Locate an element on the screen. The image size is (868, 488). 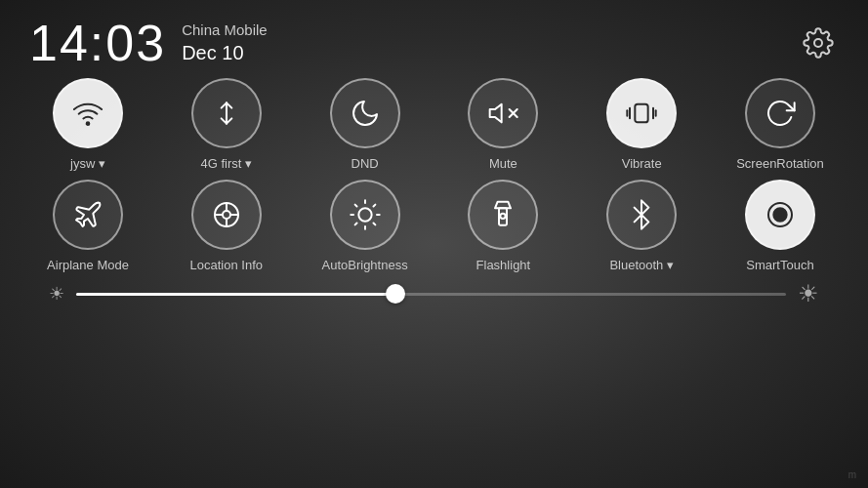
smarttouch-label: SmartTouch is located at coordinates (779, 265).